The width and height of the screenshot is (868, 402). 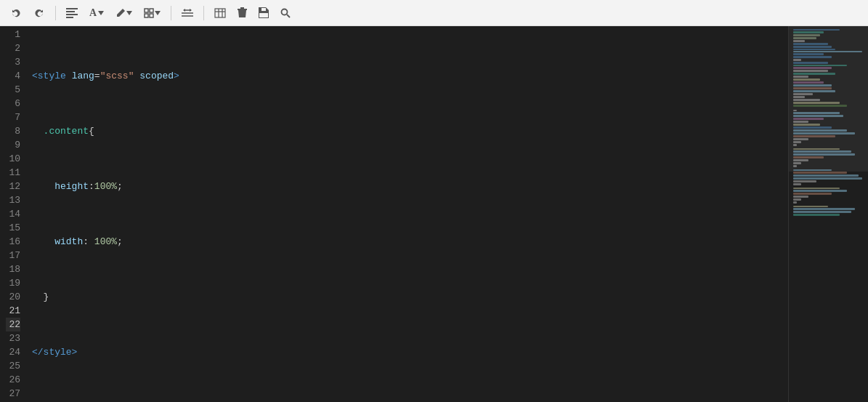 I want to click on code-line-4: width: 100%;, so click(x=408, y=241).